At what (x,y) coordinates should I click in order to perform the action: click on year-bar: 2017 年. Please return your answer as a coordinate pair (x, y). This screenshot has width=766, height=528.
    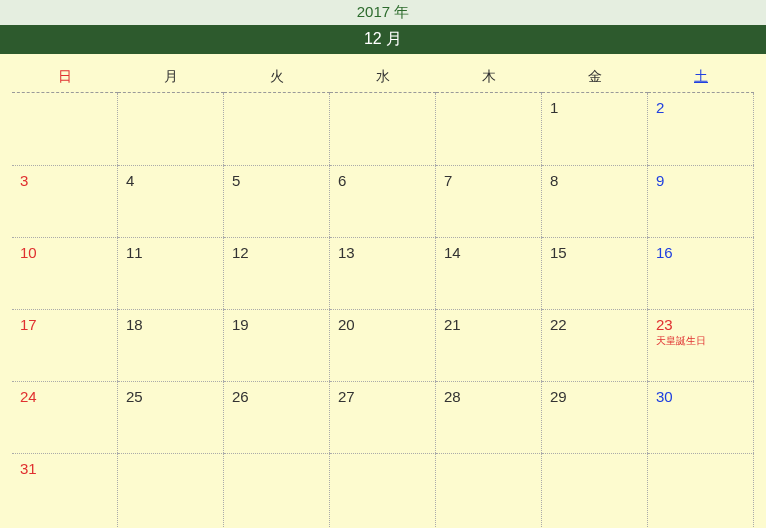
    Looking at the image, I should click on (383, 12).